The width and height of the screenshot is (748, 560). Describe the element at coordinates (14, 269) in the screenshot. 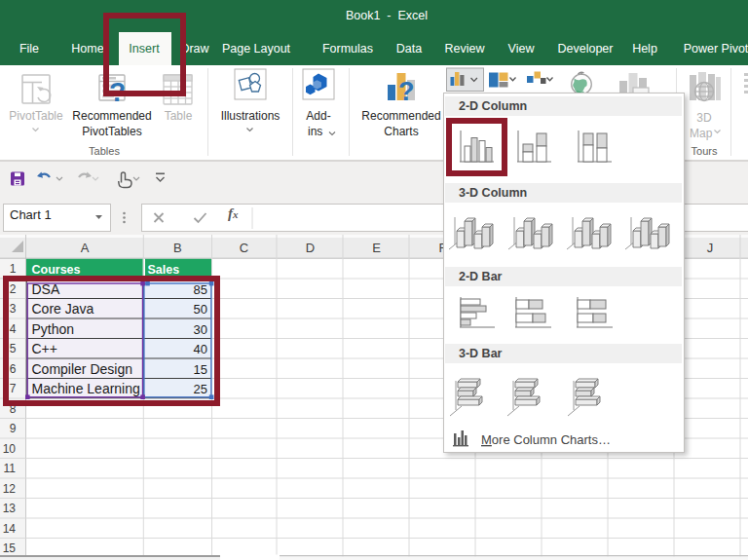

I see `svg-text: 1` at that location.